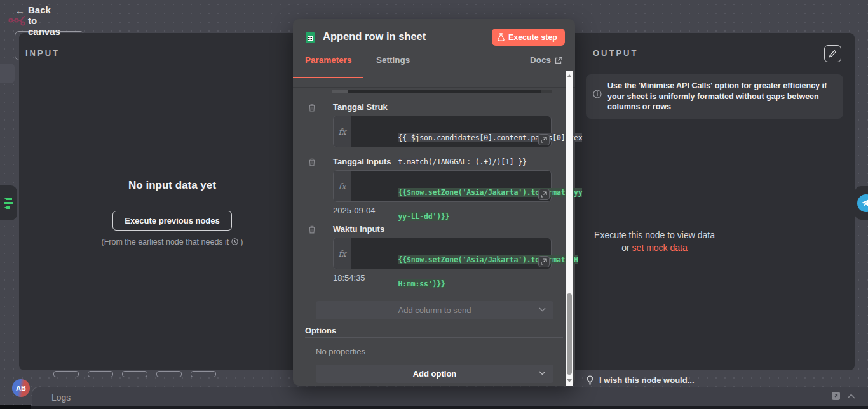  What do you see at coordinates (546, 60) in the screenshot?
I see `docs-link: Docs` at bounding box center [546, 60].